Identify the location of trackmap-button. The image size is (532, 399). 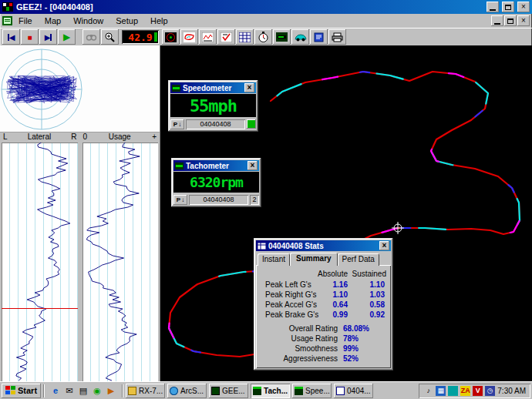
(190, 37).